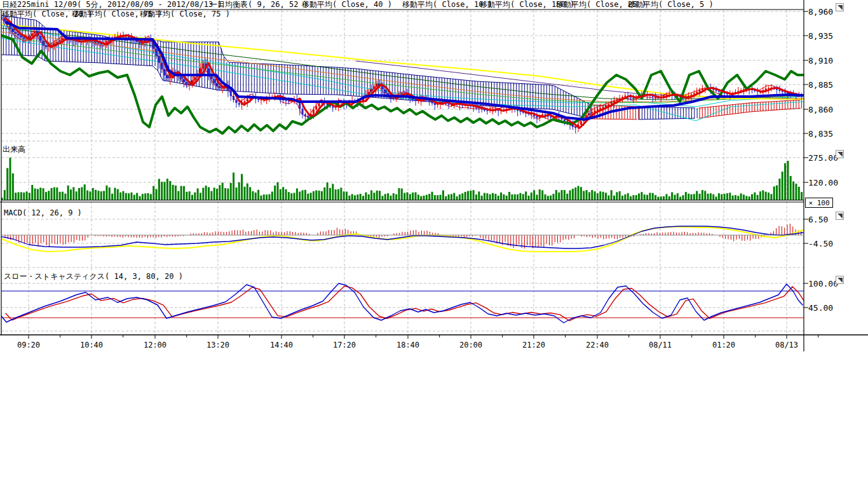 The image size is (868, 488). I want to click on stoch-pane-label: スロー・ストキャスティクス( 14, 3, 80, 20 ), so click(93, 277).